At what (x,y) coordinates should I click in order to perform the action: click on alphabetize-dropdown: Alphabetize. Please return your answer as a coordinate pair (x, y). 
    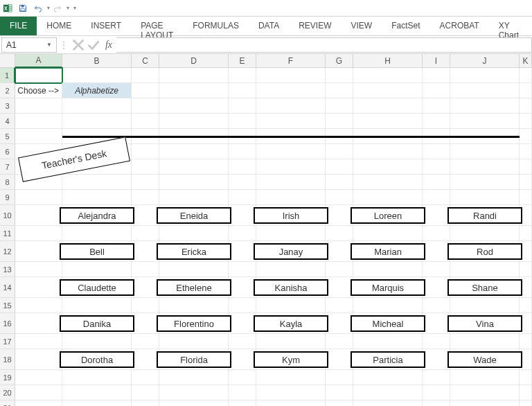
    Looking at the image, I should click on (97, 91).